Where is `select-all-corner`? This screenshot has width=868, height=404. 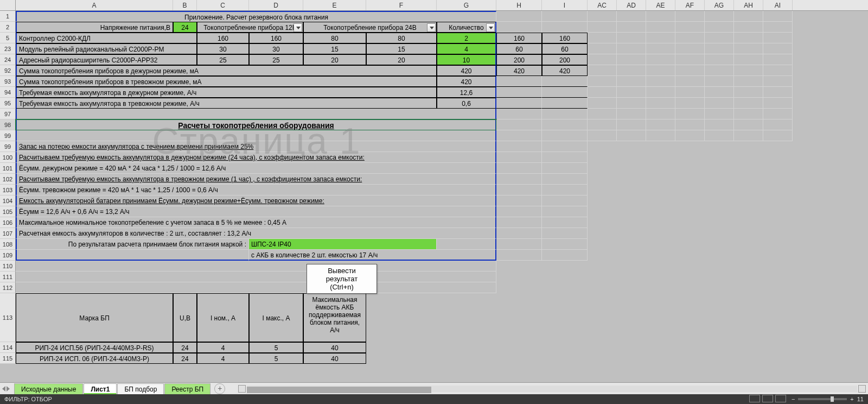 select-all-corner is located at coordinates (8, 5).